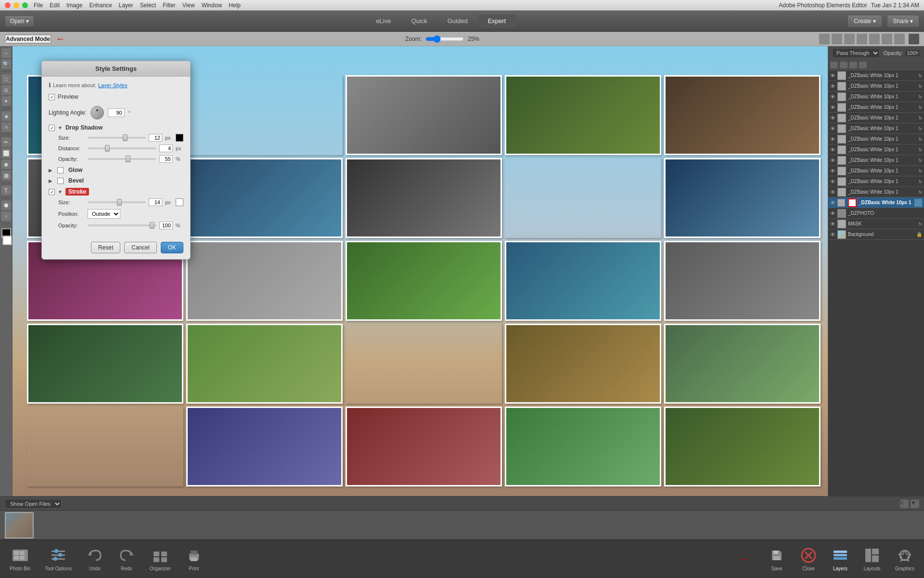 Image resolution: width=924 pixels, height=578 pixels. I want to click on layer-row-background: 👁 Background 🔒, so click(876, 235).